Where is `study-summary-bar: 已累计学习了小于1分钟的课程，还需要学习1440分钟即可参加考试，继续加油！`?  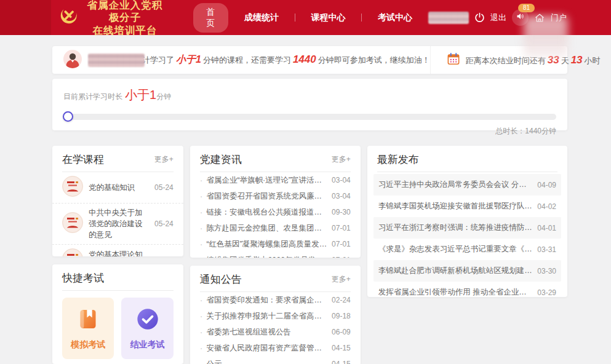 study-summary-bar: 已累计学习了小于1分钟的课程，还需要学习1440分钟即可参加考试，继续加油！ is located at coordinates (310, 60).